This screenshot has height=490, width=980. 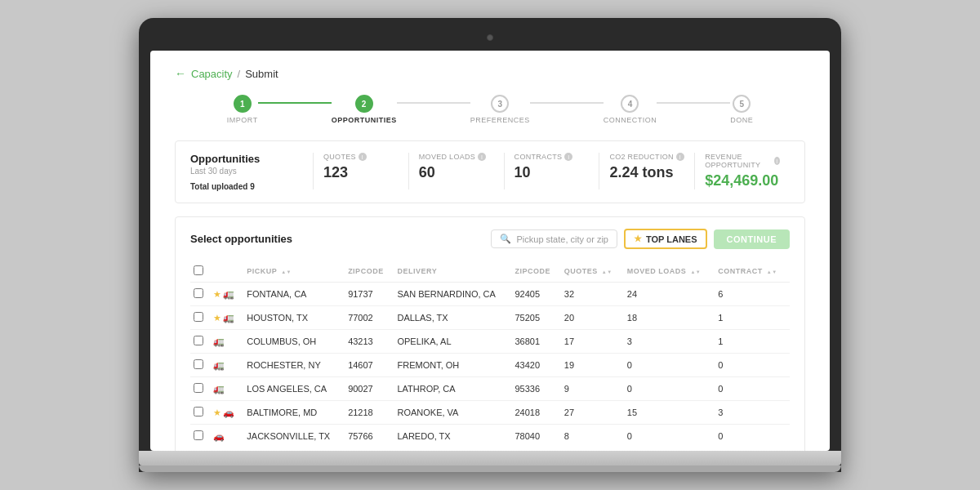 I want to click on pickup-cell: FONTANA, CA, so click(x=294, y=294).